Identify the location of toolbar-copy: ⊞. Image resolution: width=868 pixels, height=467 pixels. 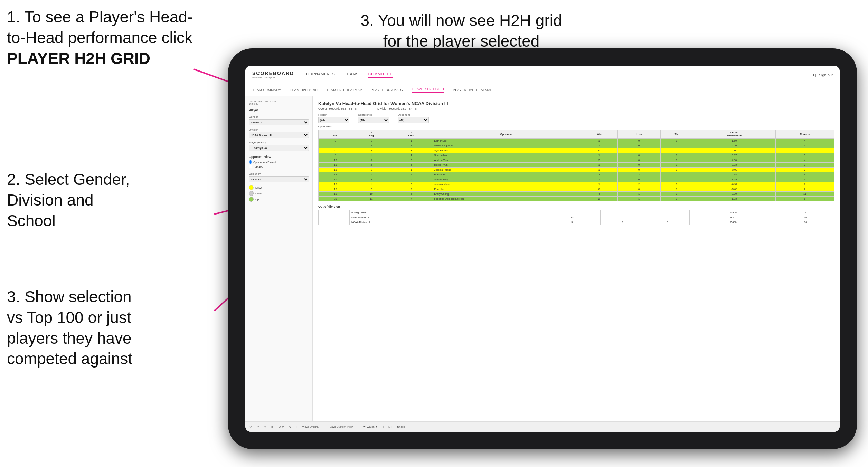
(272, 427).